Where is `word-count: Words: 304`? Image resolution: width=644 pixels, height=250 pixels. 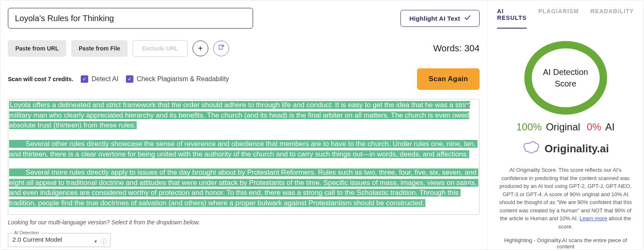 word-count: Words: 304 is located at coordinates (456, 48).